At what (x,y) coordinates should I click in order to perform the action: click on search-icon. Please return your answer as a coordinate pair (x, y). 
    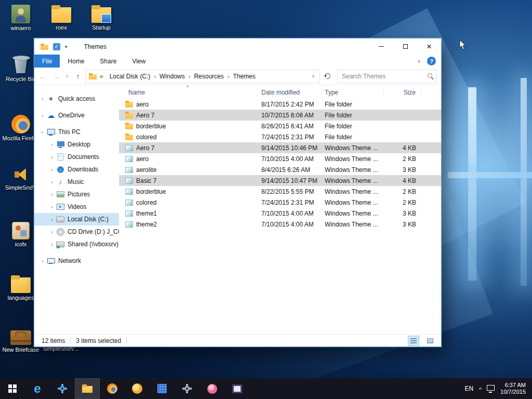
    Looking at the image, I should click on (430, 76).